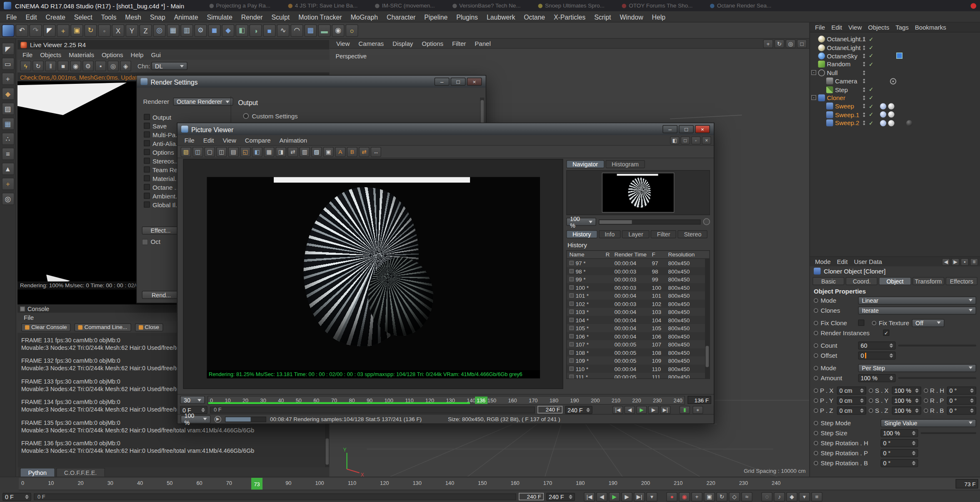  Describe the element at coordinates (804, 497) in the screenshot. I see `marker-icon: ▾` at that location.